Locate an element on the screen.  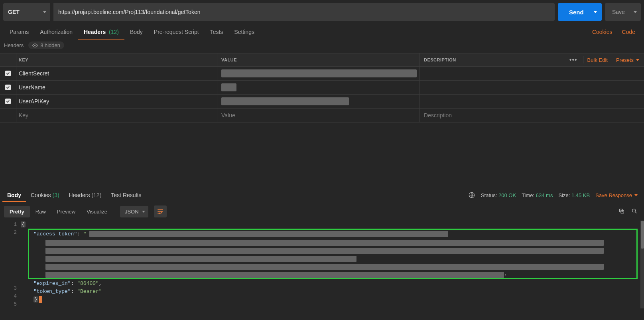
table-row: ClientSecret is located at coordinates (322, 73).